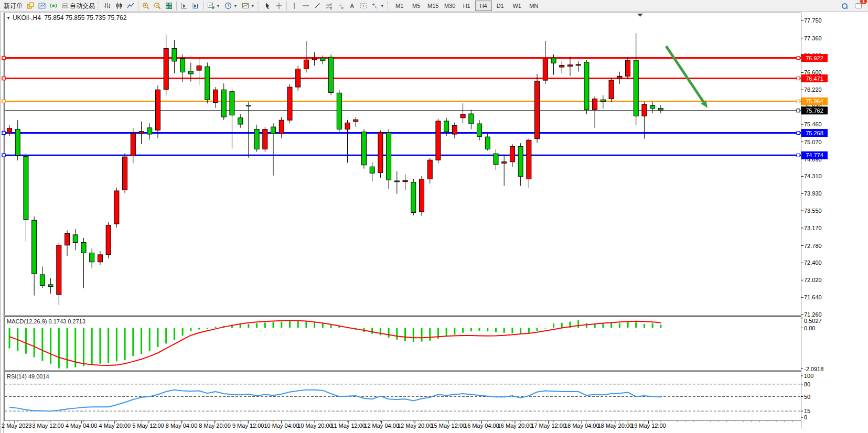  What do you see at coordinates (352, 6) in the screenshot?
I see `text-button: A` at bounding box center [352, 6].